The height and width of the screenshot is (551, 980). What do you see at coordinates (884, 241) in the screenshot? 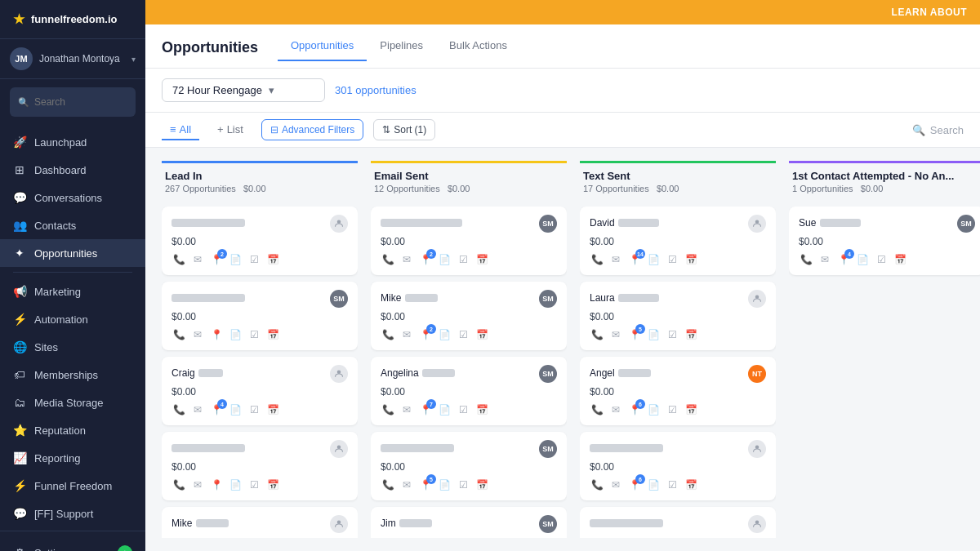
I see `opp-card: Sue SM $0.00 📞✉📍4📄☑📅` at bounding box center [884, 241].